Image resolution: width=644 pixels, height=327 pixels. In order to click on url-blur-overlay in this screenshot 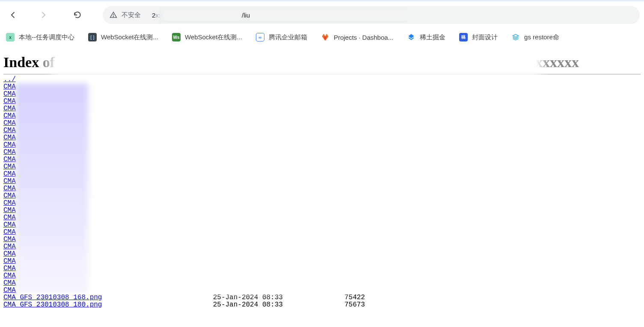, I will do `click(397, 15)`.